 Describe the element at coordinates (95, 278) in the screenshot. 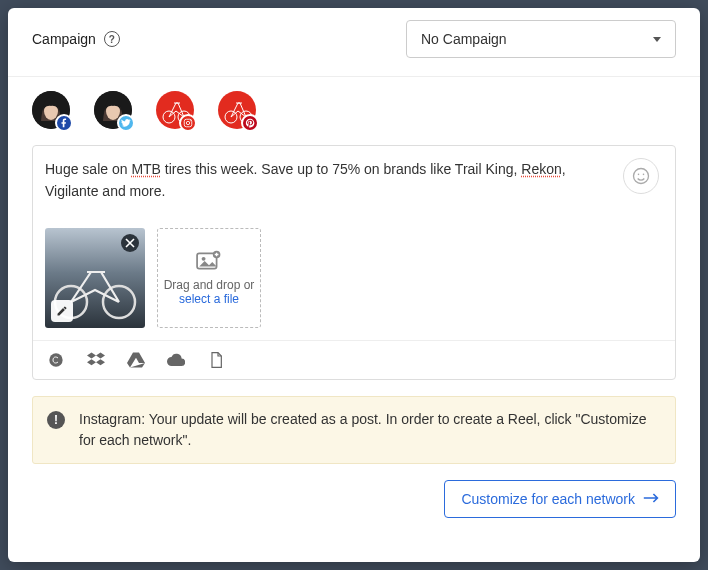

I see `media-thumbnail` at that location.